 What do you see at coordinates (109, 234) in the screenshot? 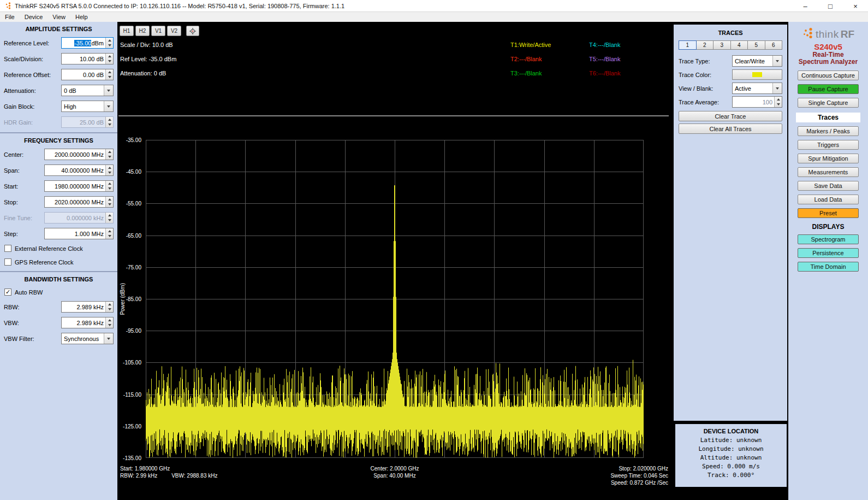
I see `step-spinner` at bounding box center [109, 234].